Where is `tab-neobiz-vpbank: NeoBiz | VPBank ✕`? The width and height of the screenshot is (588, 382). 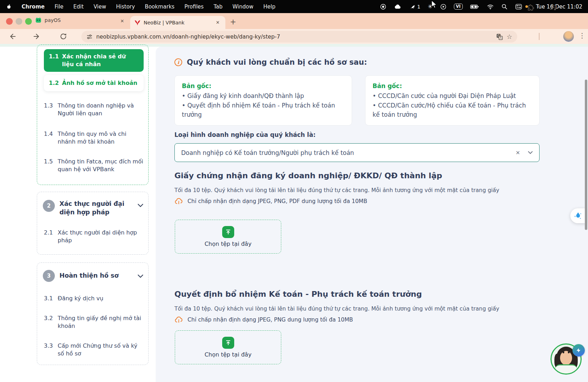 tab-neobiz-vpbank: NeoBiz | VPBank ✕ is located at coordinates (178, 23).